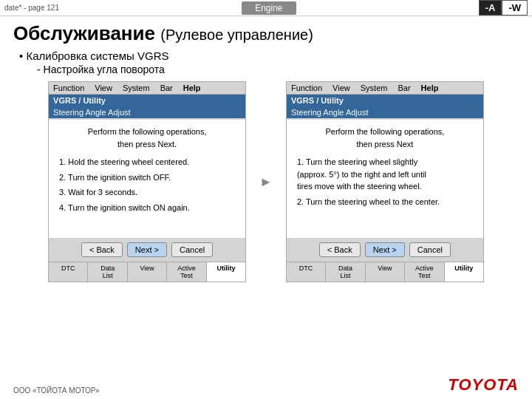  I want to click on right-menu-view: View, so click(341, 88).